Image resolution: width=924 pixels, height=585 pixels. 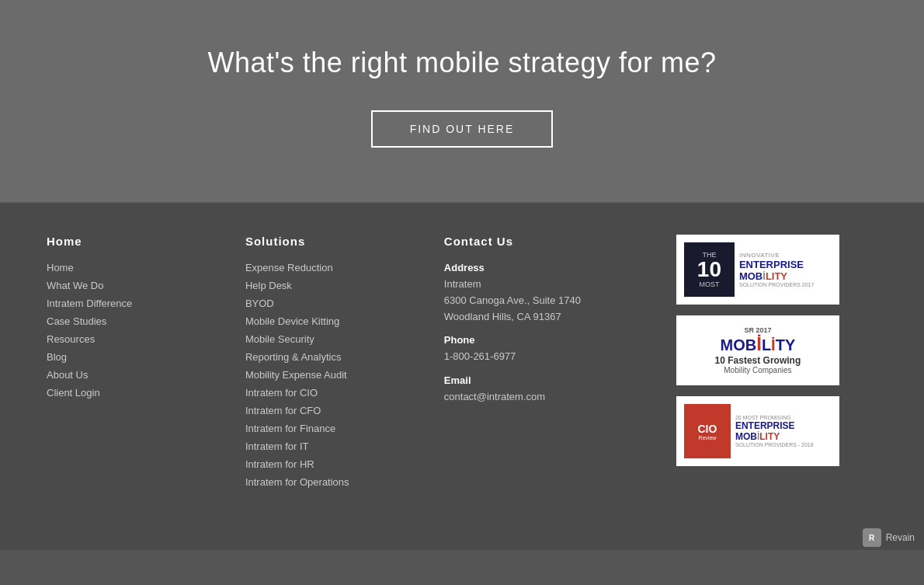 I want to click on badge3-inner: CIO Review 20 MOST PROMISING ENTERPRISE …, so click(x=758, y=431).